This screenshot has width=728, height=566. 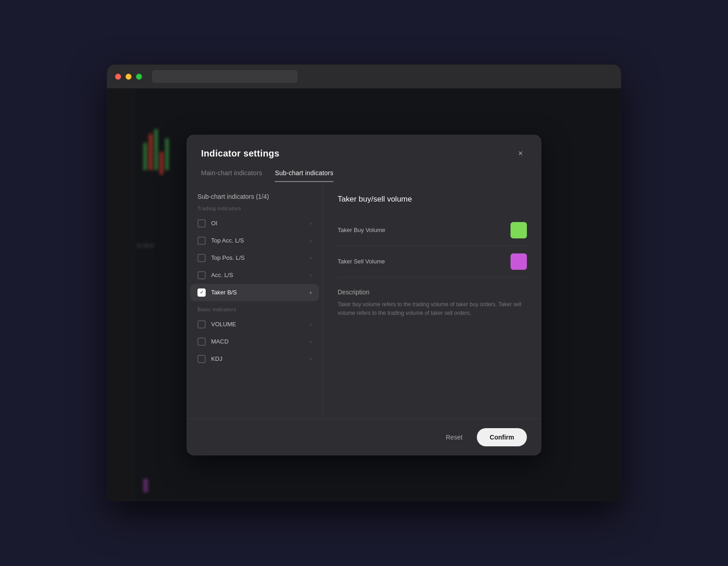 I want to click on indicator-name-oi: OI, so click(x=258, y=223).